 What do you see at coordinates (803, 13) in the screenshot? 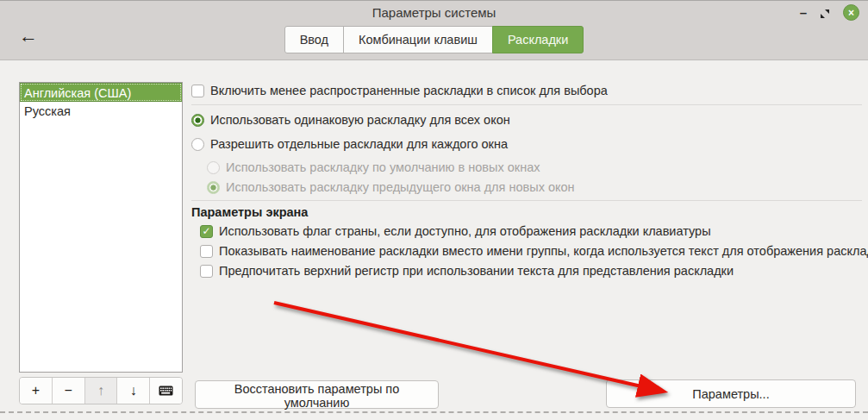
I see `minimize-icon: –` at bounding box center [803, 13].